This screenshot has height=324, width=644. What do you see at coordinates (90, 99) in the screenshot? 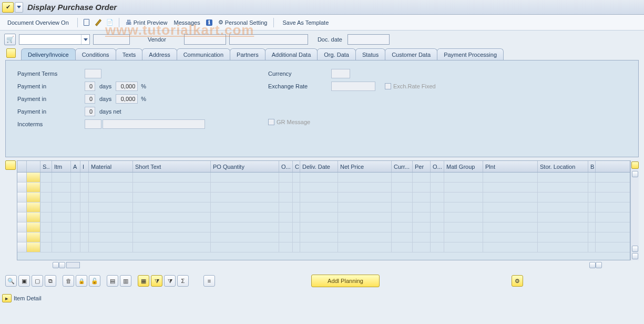
I see `payment-2-days-field: 0` at bounding box center [90, 99].